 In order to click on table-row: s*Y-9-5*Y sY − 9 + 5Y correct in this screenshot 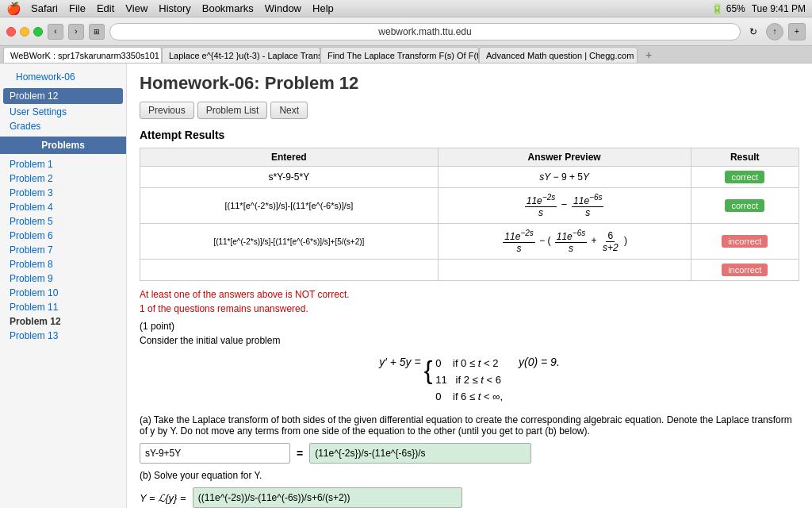, I will do `click(469, 178)`.